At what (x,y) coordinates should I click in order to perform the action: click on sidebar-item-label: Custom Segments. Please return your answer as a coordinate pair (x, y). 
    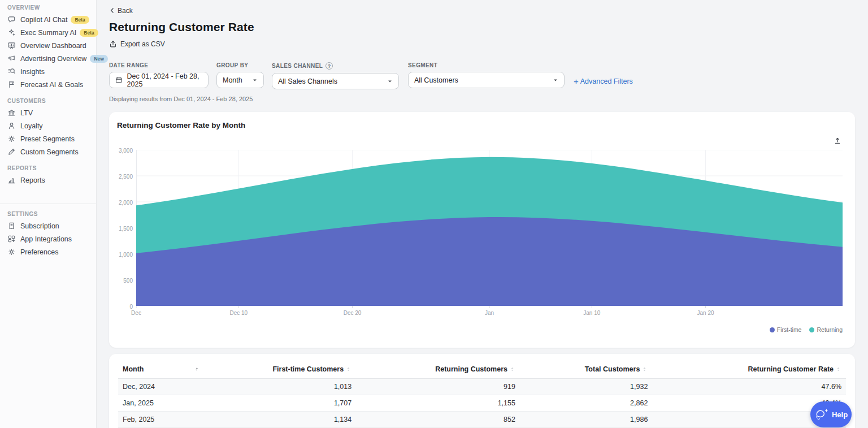
    Looking at the image, I should click on (50, 152).